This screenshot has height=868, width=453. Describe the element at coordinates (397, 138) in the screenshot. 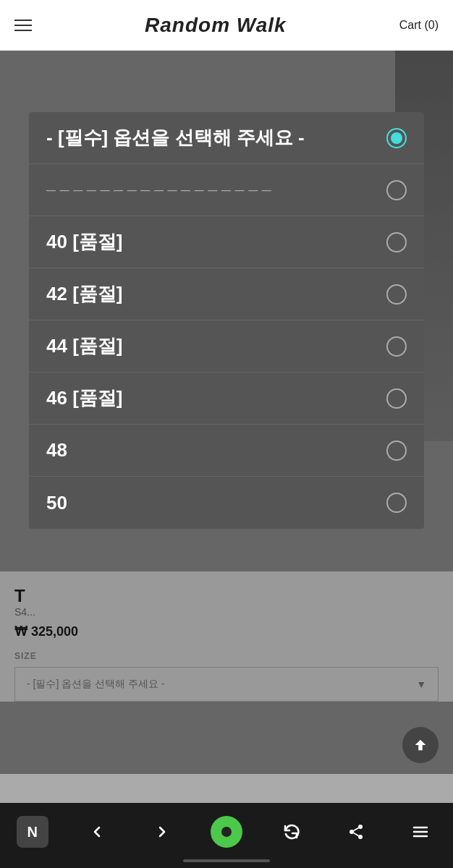

I see `radio-selected-icon` at that location.